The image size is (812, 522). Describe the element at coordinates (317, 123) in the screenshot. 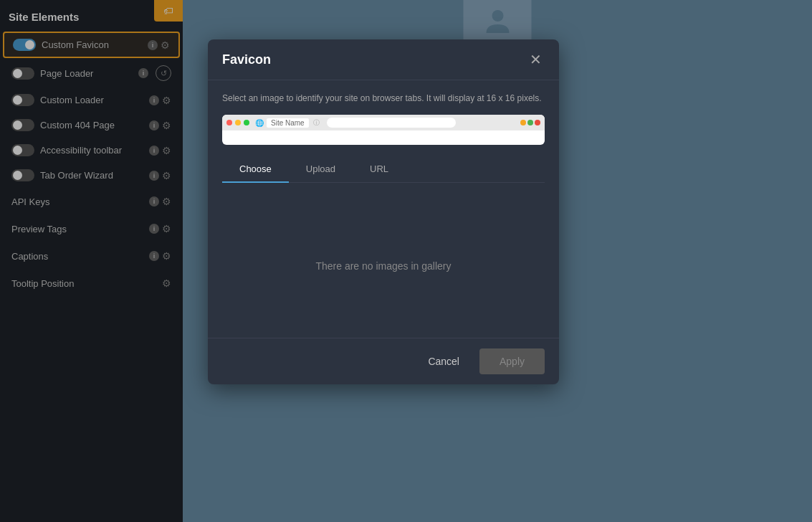

I see `browser-info-icon: ⓘ` at that location.